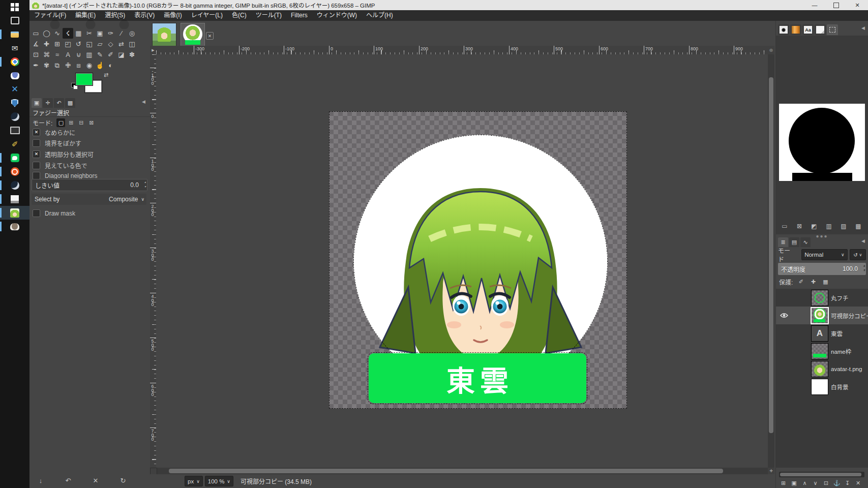 The height and width of the screenshot is (488, 868). I want to click on layer-mode-switch-button: ↺∨, so click(858, 255).